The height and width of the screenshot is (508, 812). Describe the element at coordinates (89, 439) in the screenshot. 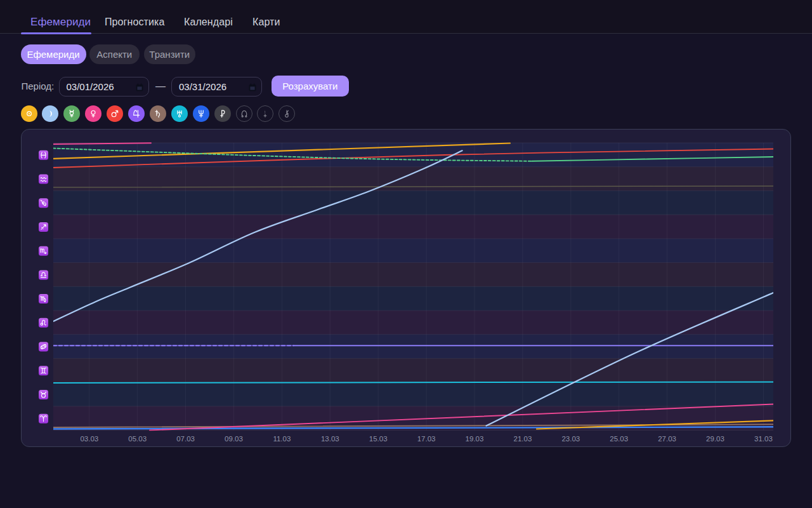

I see `svg-text: 03.03` at that location.